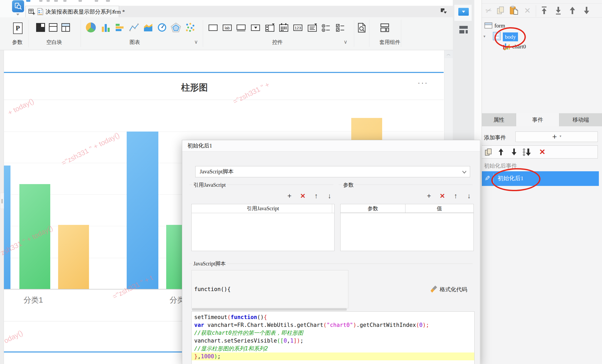 The image size is (602, 364). I want to click on ref-js-delete-button: ✕, so click(303, 196).